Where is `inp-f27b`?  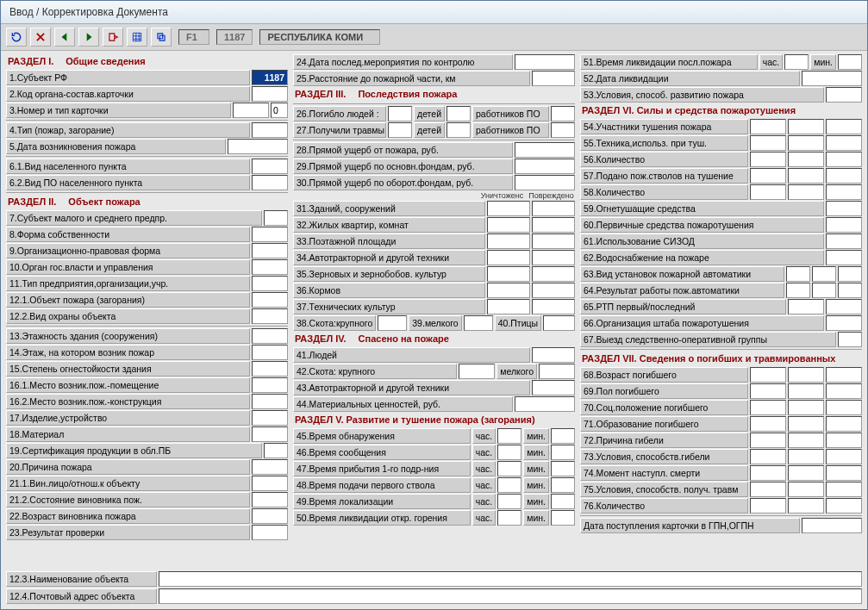 inp-f27b is located at coordinates (459, 130).